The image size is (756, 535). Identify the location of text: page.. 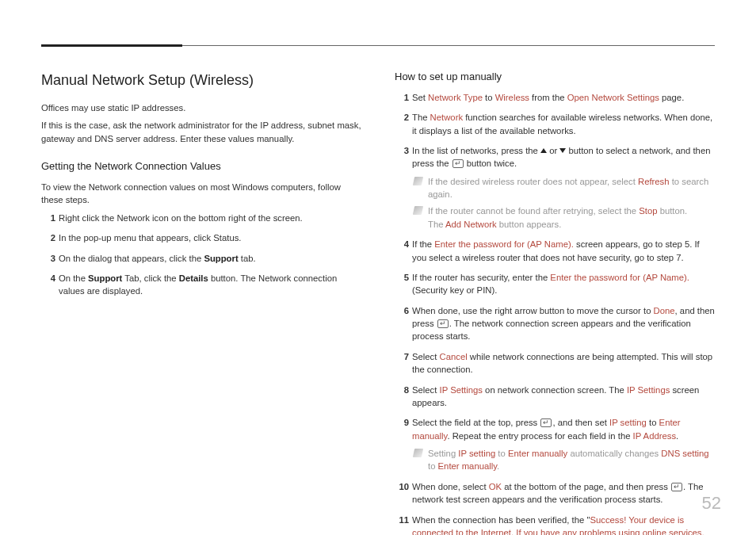
(672, 97).